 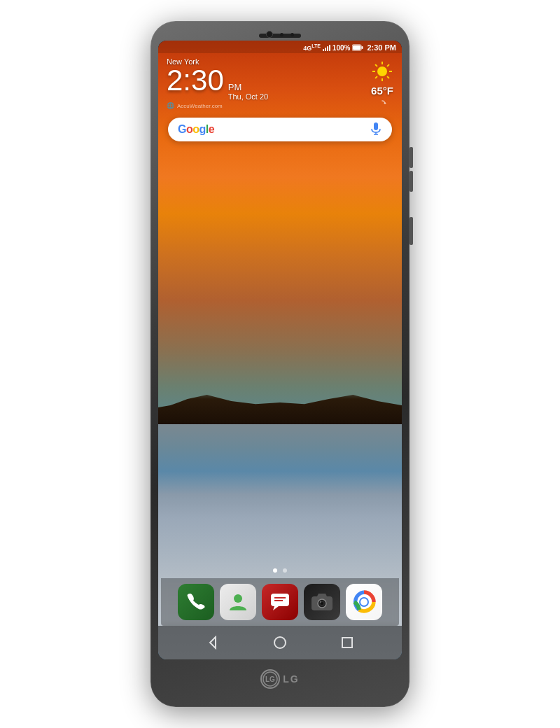 What do you see at coordinates (280, 34) in the screenshot?
I see `camera-area` at bounding box center [280, 34].